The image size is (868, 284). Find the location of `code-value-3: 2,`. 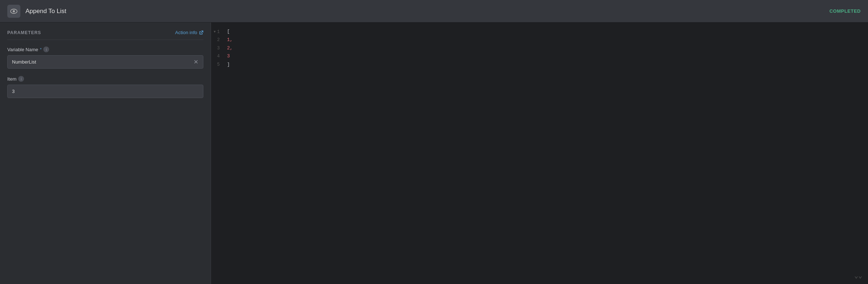

code-value-3: 2, is located at coordinates (230, 48).